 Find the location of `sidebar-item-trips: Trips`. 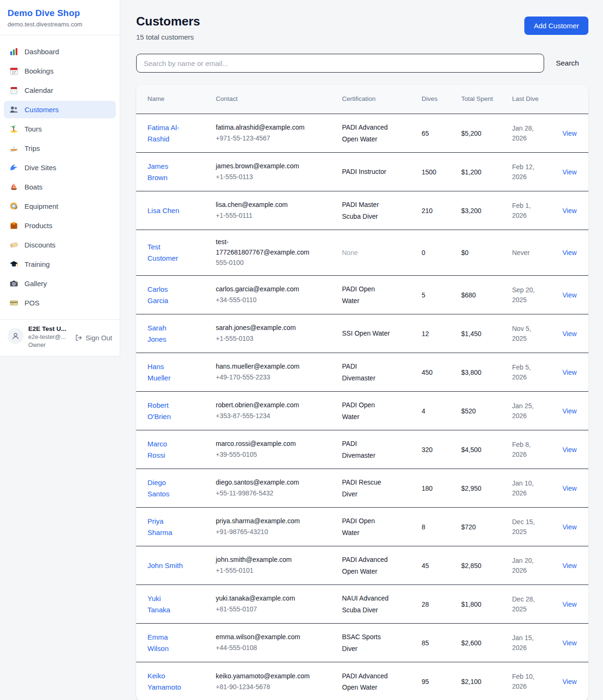

sidebar-item-trips: Trips is located at coordinates (60, 148).